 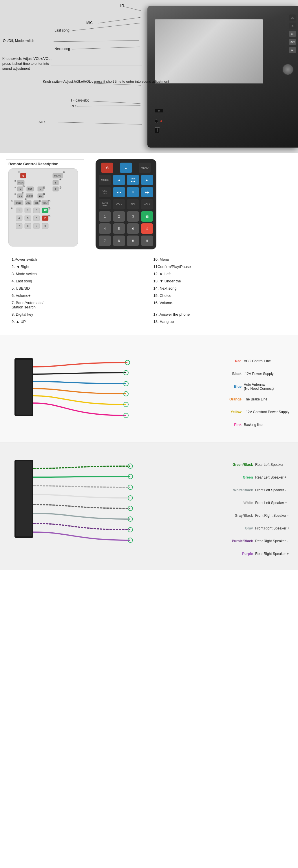 I want to click on ann-last-song: Last song, so click(x=62, y=30).